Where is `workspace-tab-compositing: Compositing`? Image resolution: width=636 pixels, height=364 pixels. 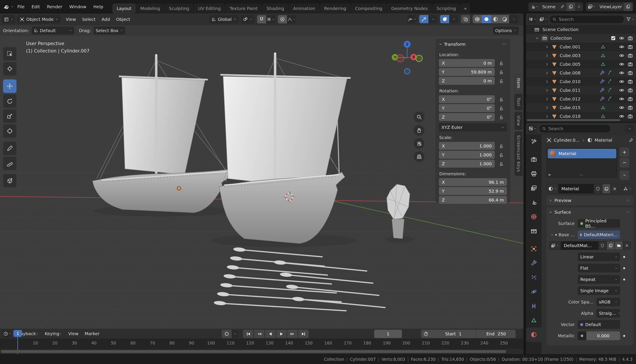
workspace-tab-compositing: Compositing is located at coordinates (369, 8).